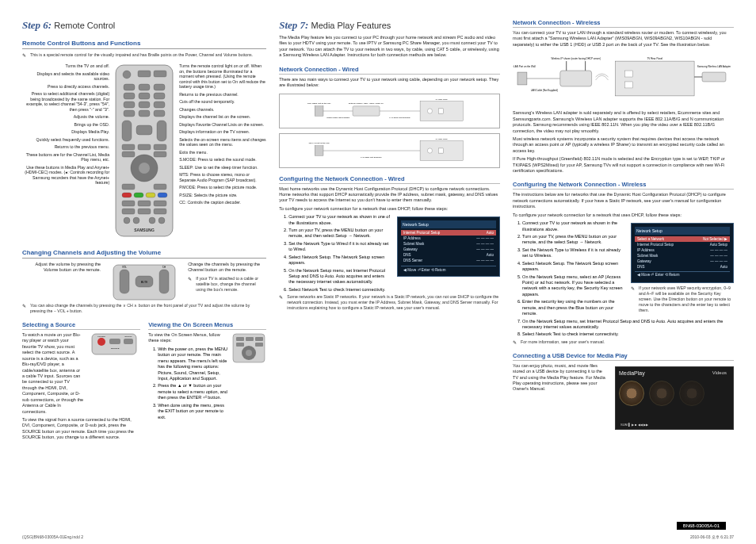 This screenshot has height=544, width=756. I want to click on wireless-head: Network Connection - Wireless, so click(623, 24).